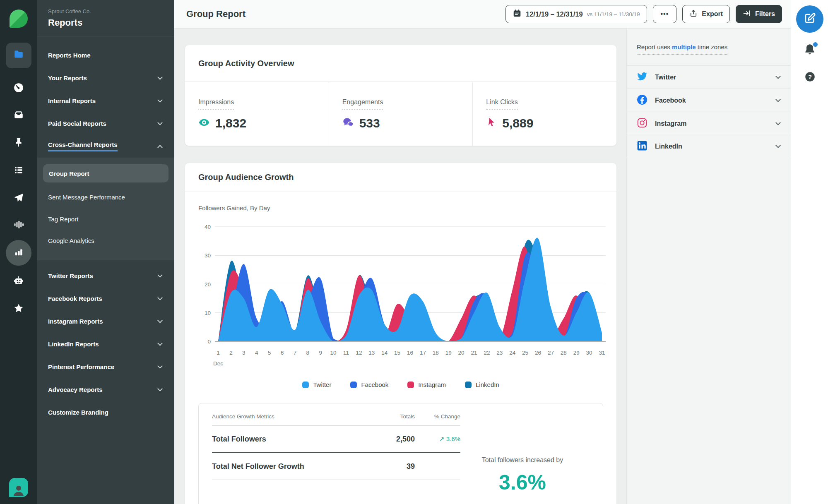 This screenshot has height=504, width=828. What do you see at coordinates (87, 197) in the screenshot?
I see `sidebar-subitem-label: Sent Message Performance` at bounding box center [87, 197].